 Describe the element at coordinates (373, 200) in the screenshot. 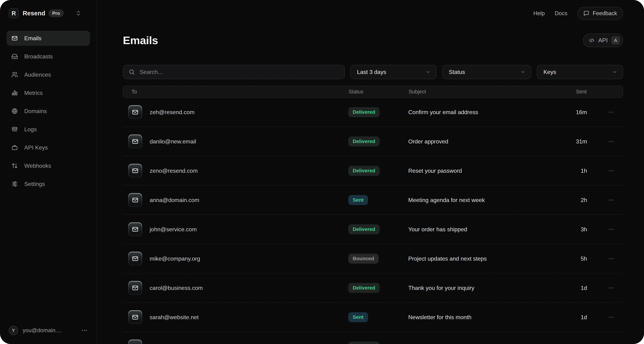

I see `table-row: anna@domain.com Sent Meeting agenda for …` at that location.